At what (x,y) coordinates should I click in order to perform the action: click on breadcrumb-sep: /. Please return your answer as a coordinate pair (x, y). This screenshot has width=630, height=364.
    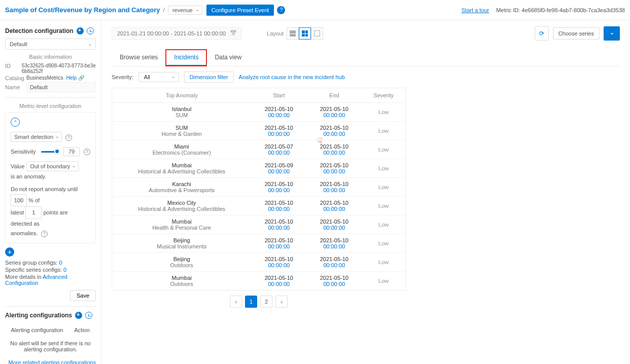
    Looking at the image, I should click on (164, 10).